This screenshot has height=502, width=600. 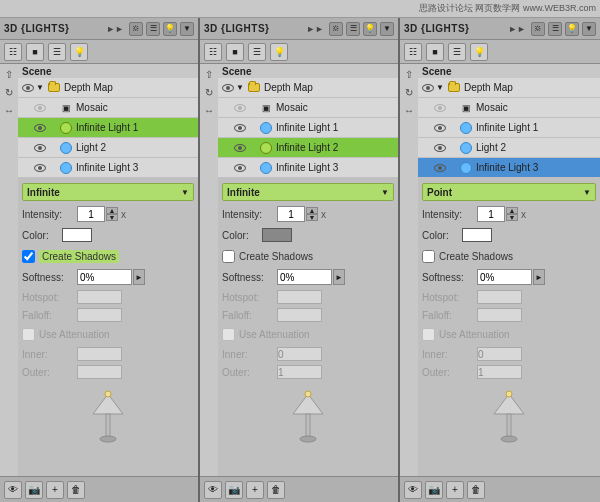 I want to click on layer-item-2-0: ▼Depth Map, so click(x=308, y=88).